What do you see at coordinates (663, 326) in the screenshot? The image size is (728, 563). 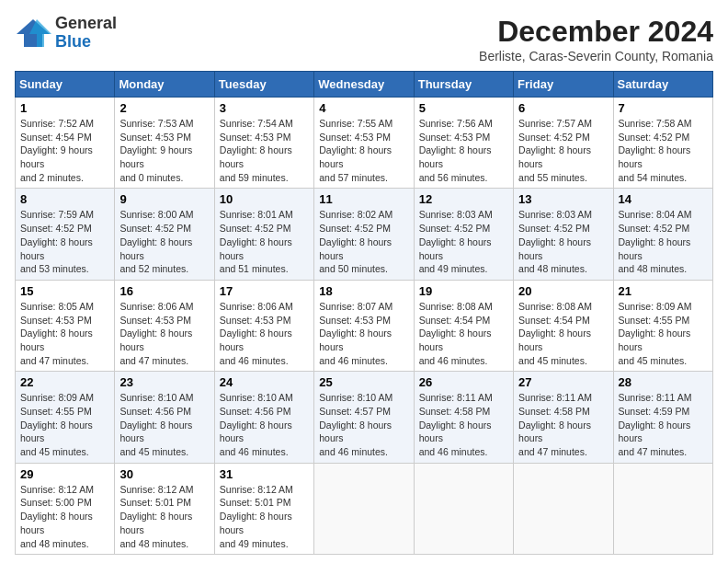 I see `calendar-cell: 21Sunrise: 8:09 AMSunset: 4:55 PMDayligh…` at bounding box center [663, 326].